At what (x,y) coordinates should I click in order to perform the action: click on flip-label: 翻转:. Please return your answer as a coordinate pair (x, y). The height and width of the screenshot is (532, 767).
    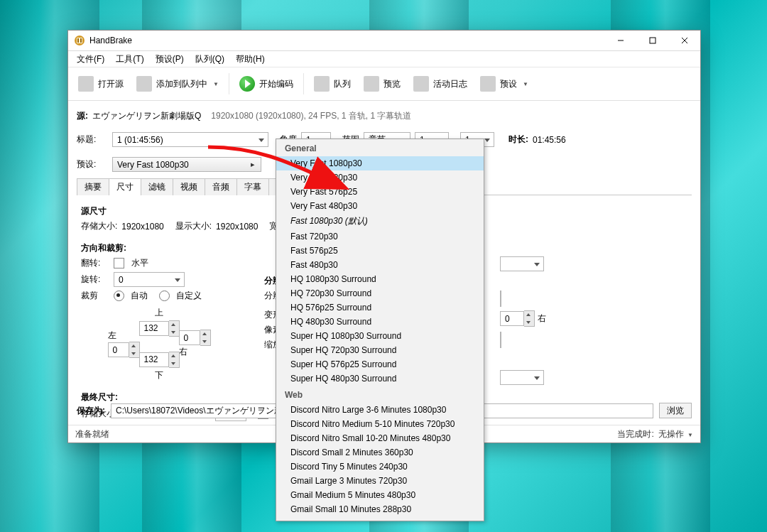
    Looking at the image, I should click on (95, 263).